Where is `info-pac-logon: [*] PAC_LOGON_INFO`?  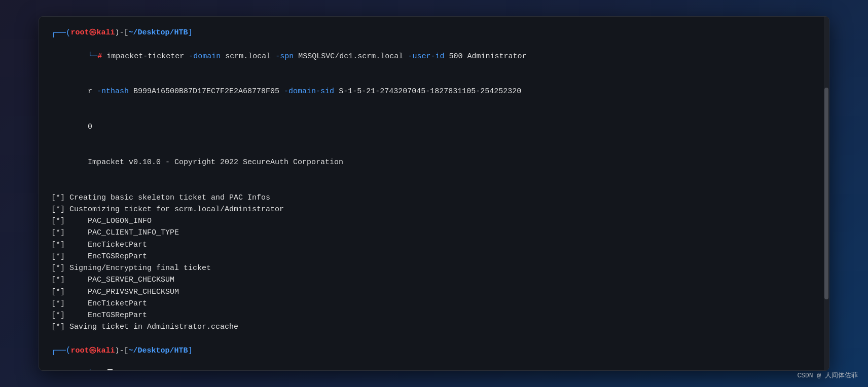 info-pac-logon: [*] PAC_LOGON_INFO is located at coordinates (434, 221).